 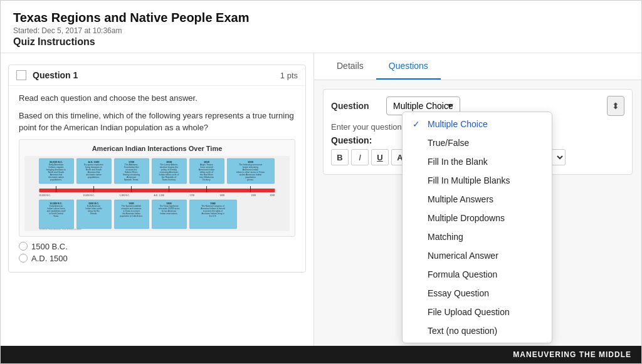 I want to click on svg-text: Texas., so click(x=56, y=216).